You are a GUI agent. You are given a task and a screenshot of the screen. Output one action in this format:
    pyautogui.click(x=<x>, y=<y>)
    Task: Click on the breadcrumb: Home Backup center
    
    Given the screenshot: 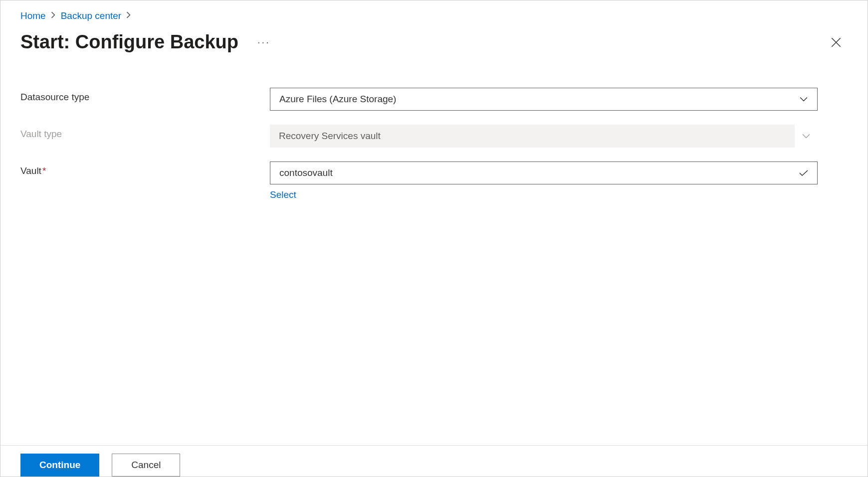 What is the action you would take?
    pyautogui.click(x=434, y=16)
    